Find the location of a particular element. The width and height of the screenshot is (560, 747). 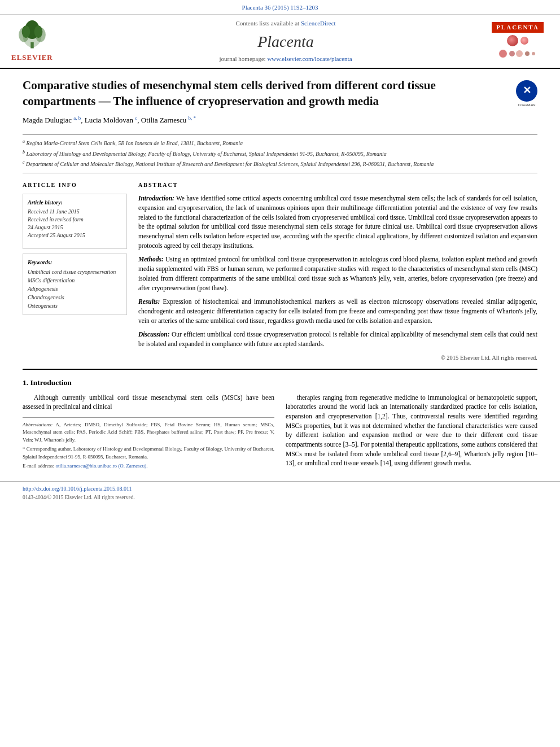

keywords-label: Keywords: is located at coordinates (75, 263).